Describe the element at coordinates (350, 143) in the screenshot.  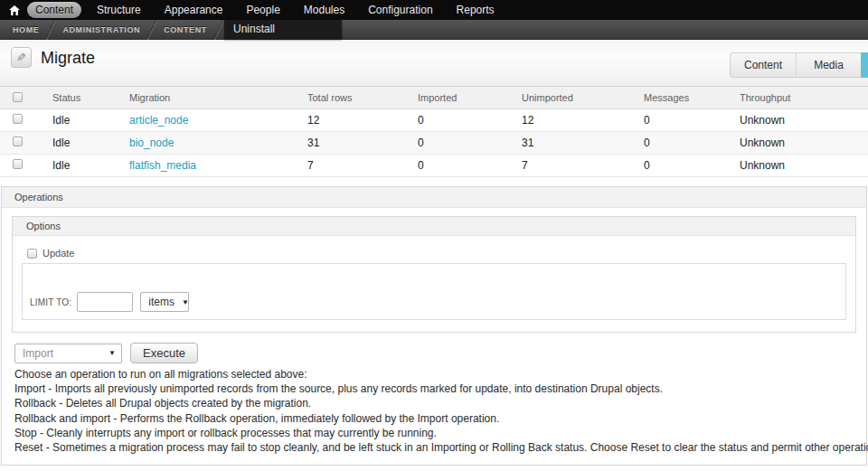
I see `total-rows-cell: 31` at that location.